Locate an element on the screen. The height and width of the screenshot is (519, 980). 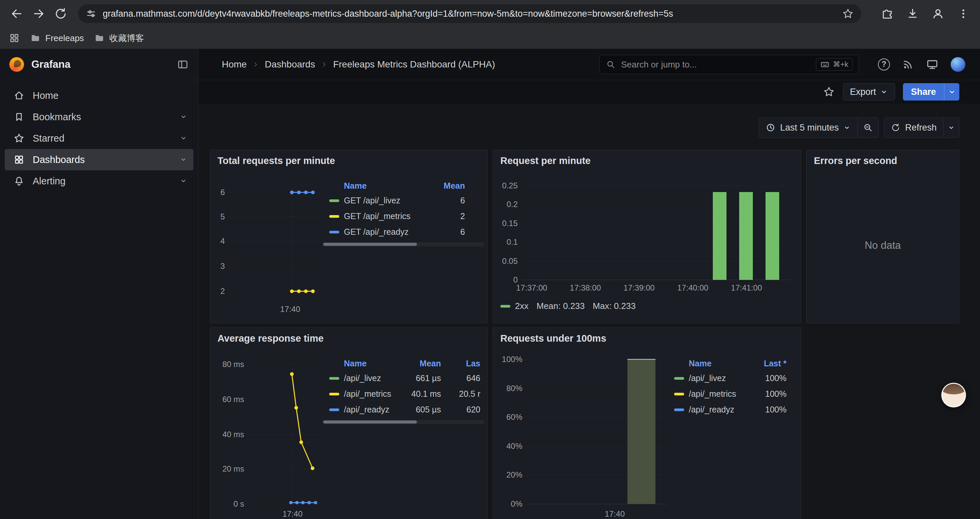
legend-header-last: Las is located at coordinates (461, 363).